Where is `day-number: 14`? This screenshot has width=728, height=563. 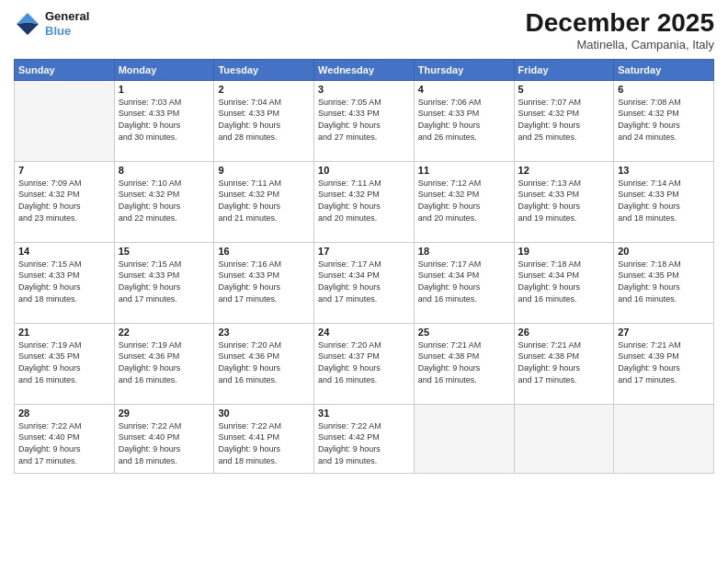
day-number: 14 is located at coordinates (64, 251).